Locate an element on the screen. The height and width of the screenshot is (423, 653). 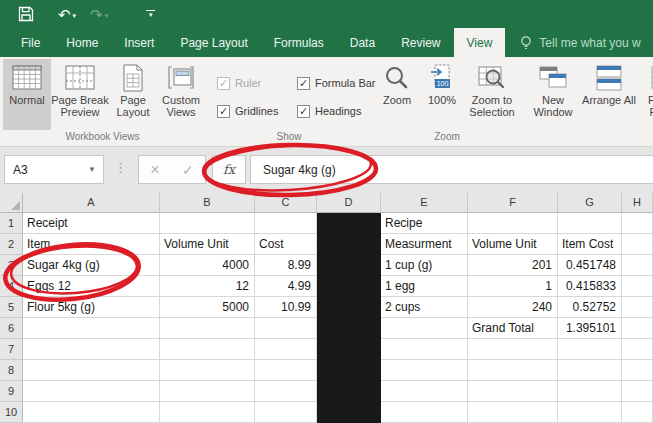
tab-review: Review is located at coordinates (420, 42).